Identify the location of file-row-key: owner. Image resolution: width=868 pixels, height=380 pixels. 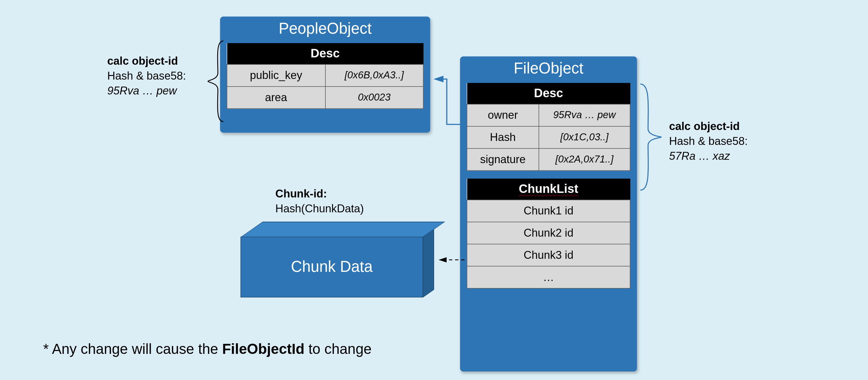
(503, 115).